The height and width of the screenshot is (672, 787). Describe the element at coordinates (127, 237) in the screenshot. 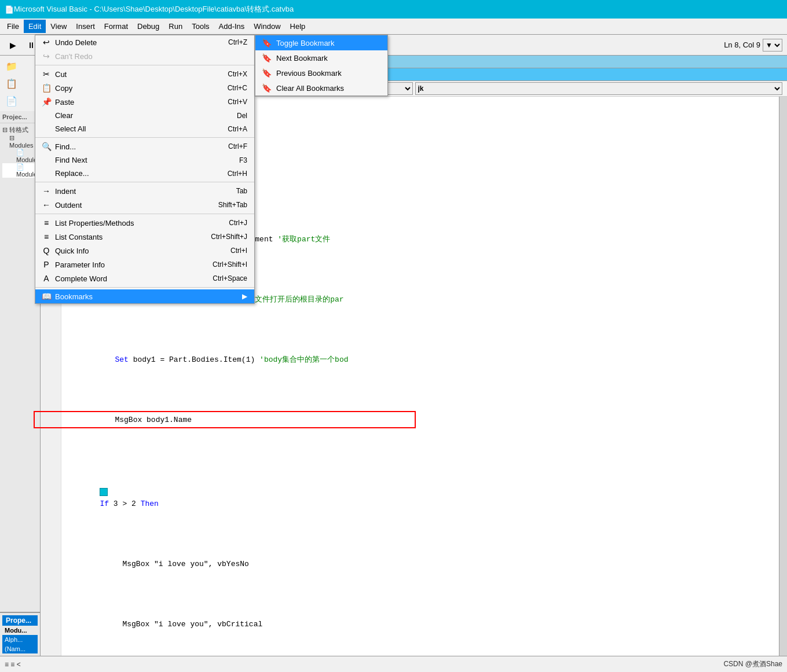

I see `listconst-label: List Constants` at that location.